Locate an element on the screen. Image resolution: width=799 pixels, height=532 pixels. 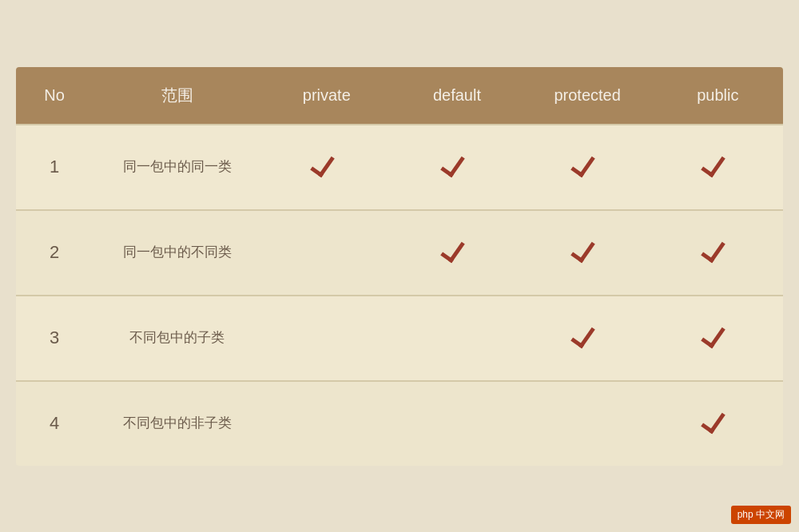
row-4-default is located at coordinates (457, 423).